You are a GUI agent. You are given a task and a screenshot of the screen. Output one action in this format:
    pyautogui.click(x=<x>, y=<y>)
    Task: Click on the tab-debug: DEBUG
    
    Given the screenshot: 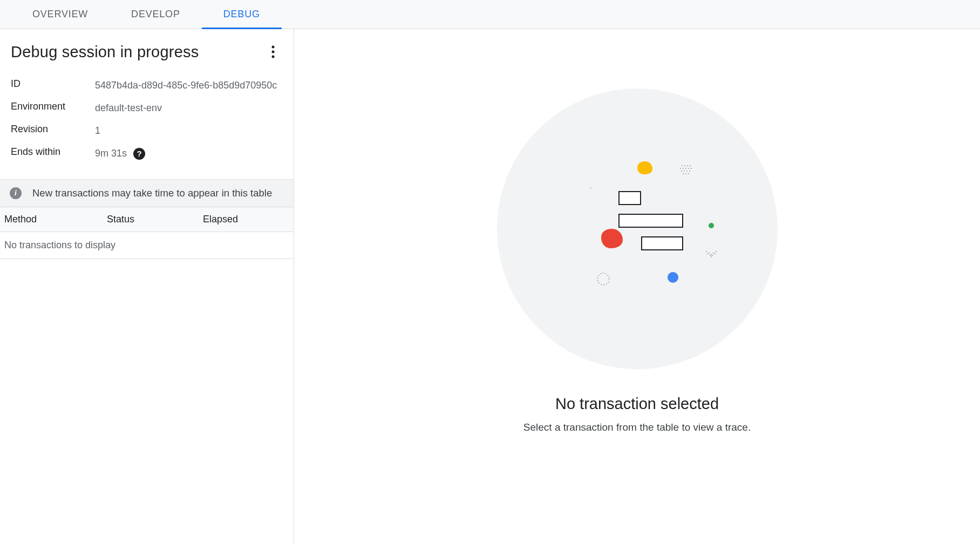 What is the action you would take?
    pyautogui.click(x=242, y=14)
    